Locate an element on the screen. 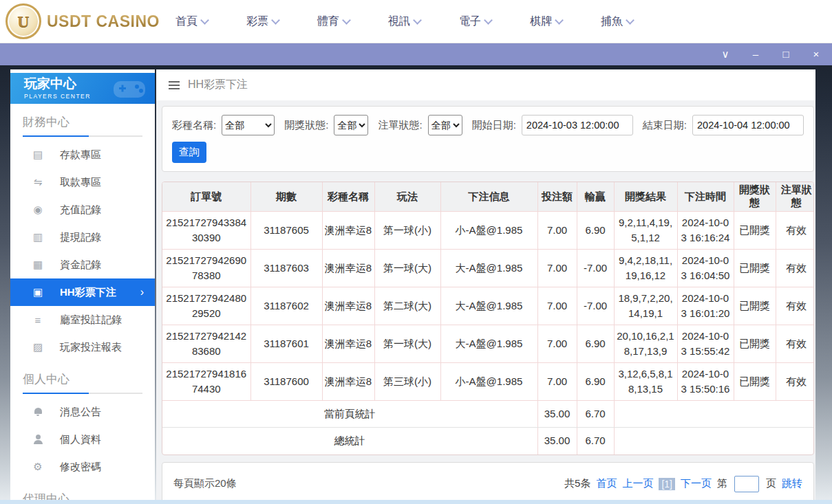 The image size is (832, 504). menu-icon is located at coordinates (174, 85).